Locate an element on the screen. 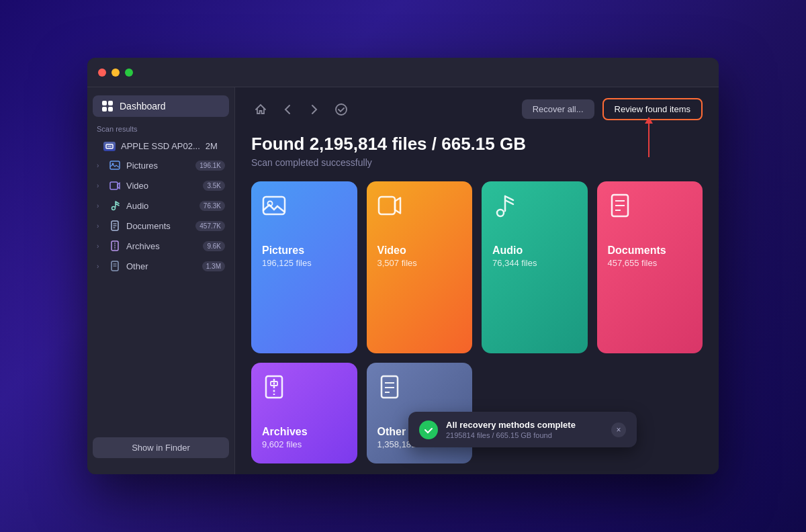 This screenshot has height=532, width=806. sidebar-item-video: › Video 3.5K is located at coordinates (161, 185).